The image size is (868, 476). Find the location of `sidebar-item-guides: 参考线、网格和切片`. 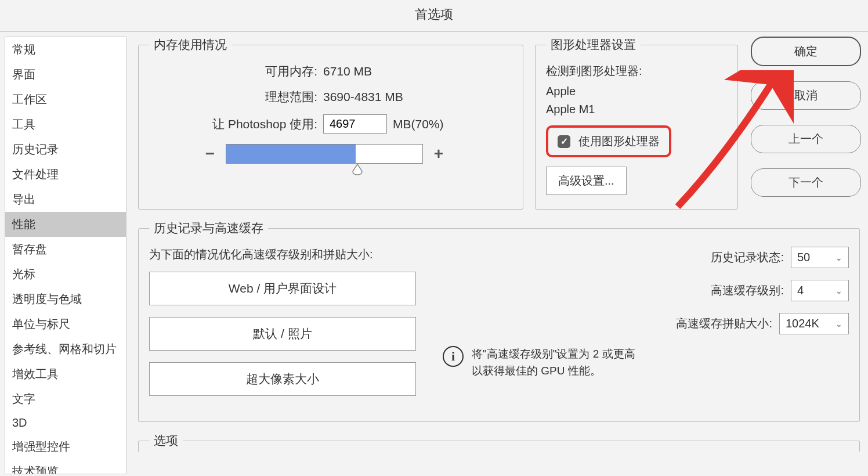

sidebar-item-guides: 参考线、网格和切片 is located at coordinates (66, 349).